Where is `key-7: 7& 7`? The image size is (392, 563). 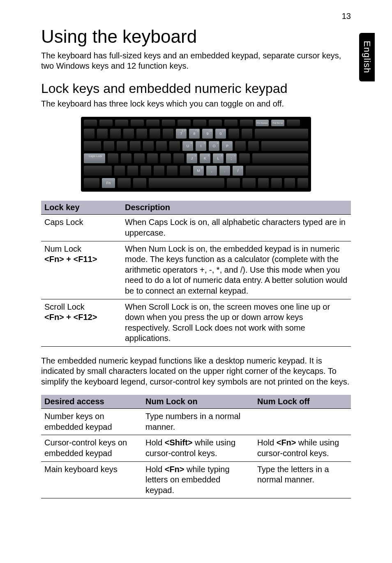
key-7: 7& 7 is located at coordinates (181, 134).